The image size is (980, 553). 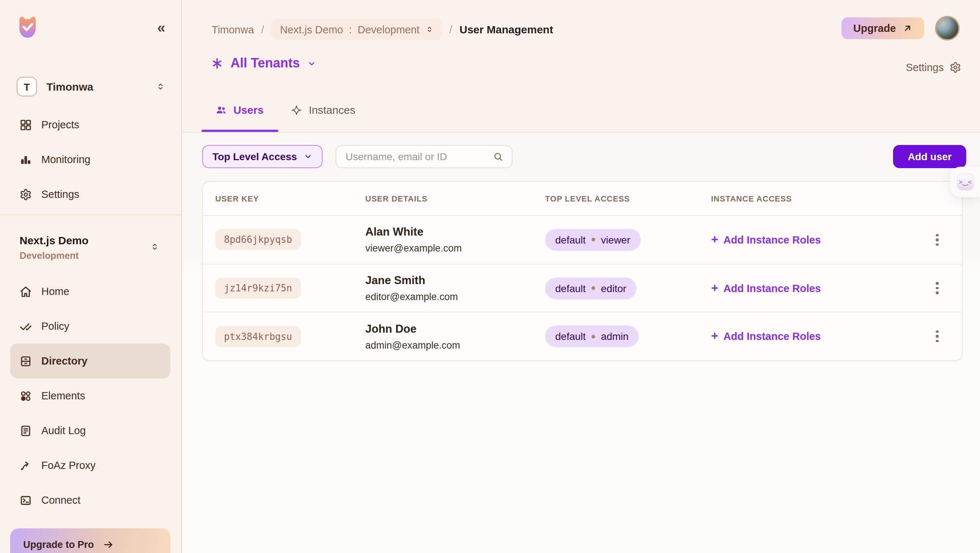 What do you see at coordinates (68, 466) in the screenshot?
I see `sidebar-item-label: FoAz Proxy` at bounding box center [68, 466].